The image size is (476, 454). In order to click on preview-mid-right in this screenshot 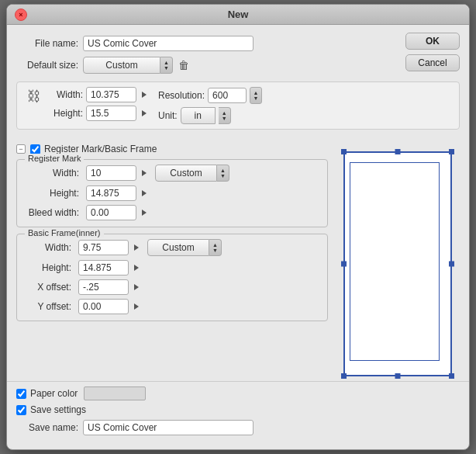, I will do `click(451, 264)`.